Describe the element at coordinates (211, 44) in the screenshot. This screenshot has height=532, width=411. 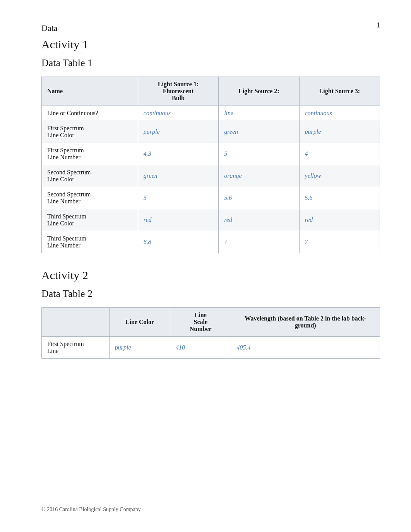
I see `activity1-heading: Activity 1` at that location.